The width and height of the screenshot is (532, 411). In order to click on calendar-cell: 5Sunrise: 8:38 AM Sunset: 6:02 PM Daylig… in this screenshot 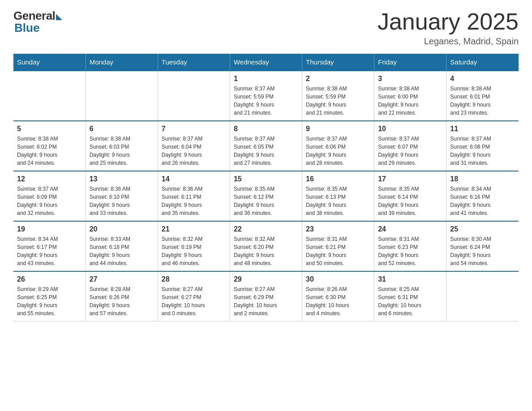, I will do `click(49, 146)`.